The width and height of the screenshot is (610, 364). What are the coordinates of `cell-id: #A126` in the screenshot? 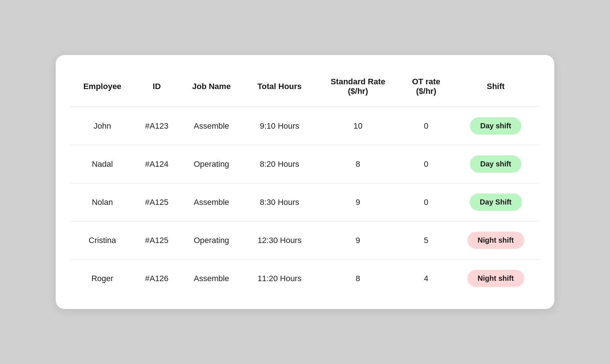 It's located at (157, 279).